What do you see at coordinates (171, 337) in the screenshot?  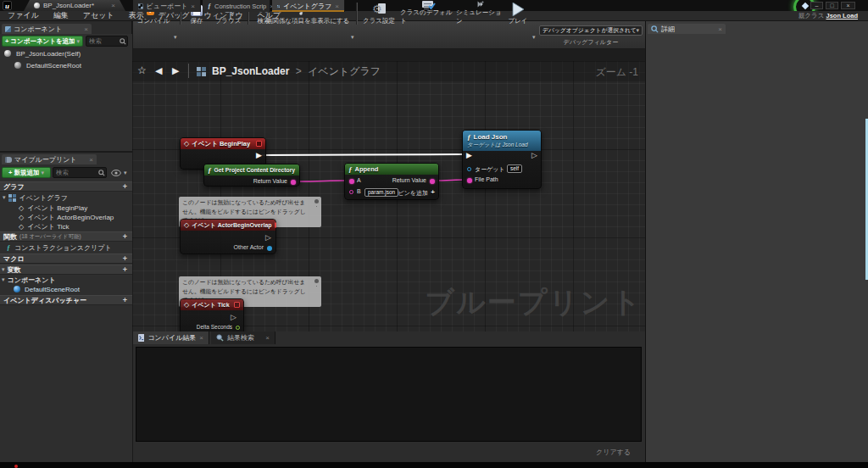 I see `tab-compiler-results: コンパイル結果 ×` at bounding box center [171, 337].